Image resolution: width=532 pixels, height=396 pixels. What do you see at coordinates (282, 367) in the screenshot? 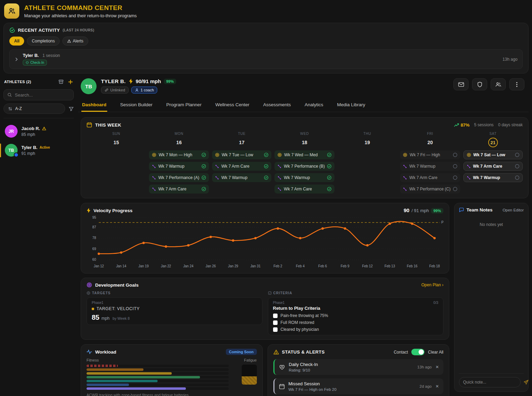
I see `heart-icon` at bounding box center [282, 367].